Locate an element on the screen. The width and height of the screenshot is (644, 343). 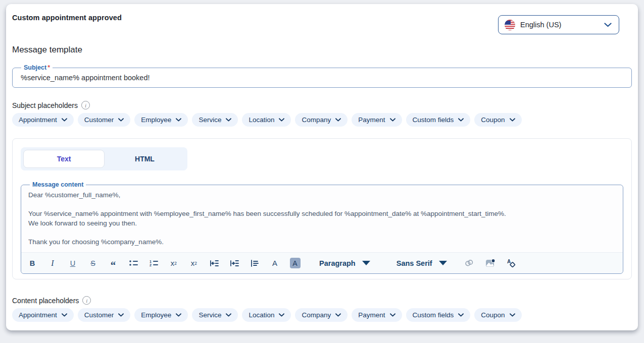
editor-toolbar: B I U S “ 12 x2 x2 is located at coordinates (322, 263).